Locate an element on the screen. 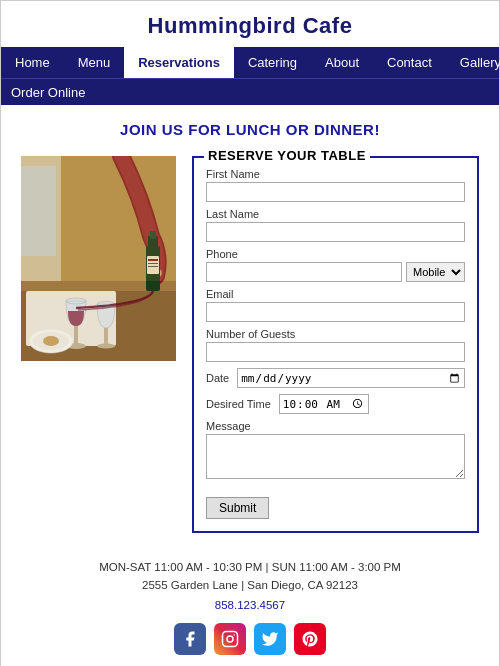  time-row: Desired Time is located at coordinates (336, 404).